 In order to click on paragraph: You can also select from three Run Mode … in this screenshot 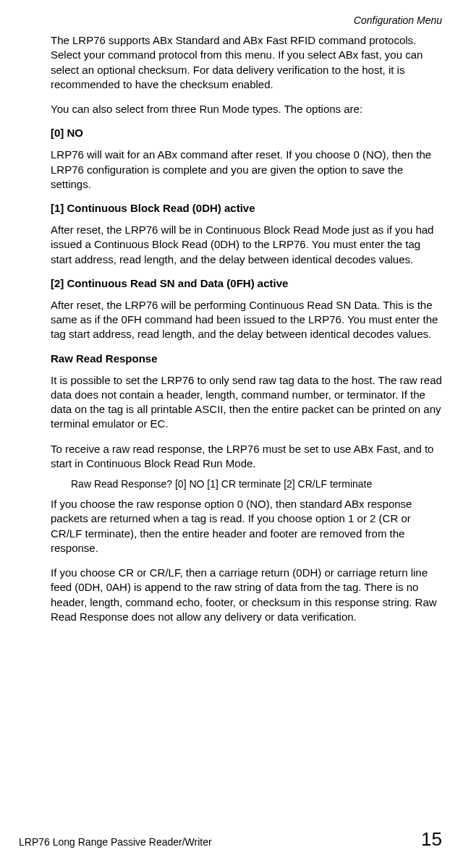, I will do `click(246, 109)`.